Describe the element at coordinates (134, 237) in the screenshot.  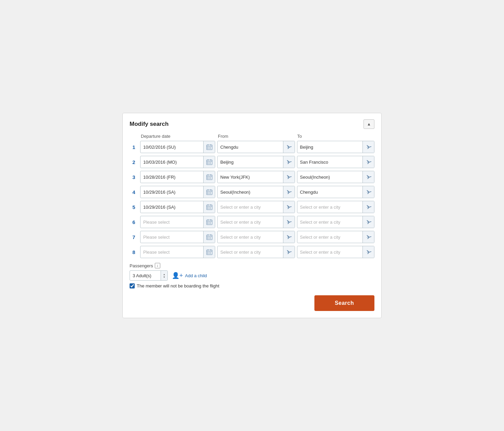
I see `row-number-7: 7` at that location.